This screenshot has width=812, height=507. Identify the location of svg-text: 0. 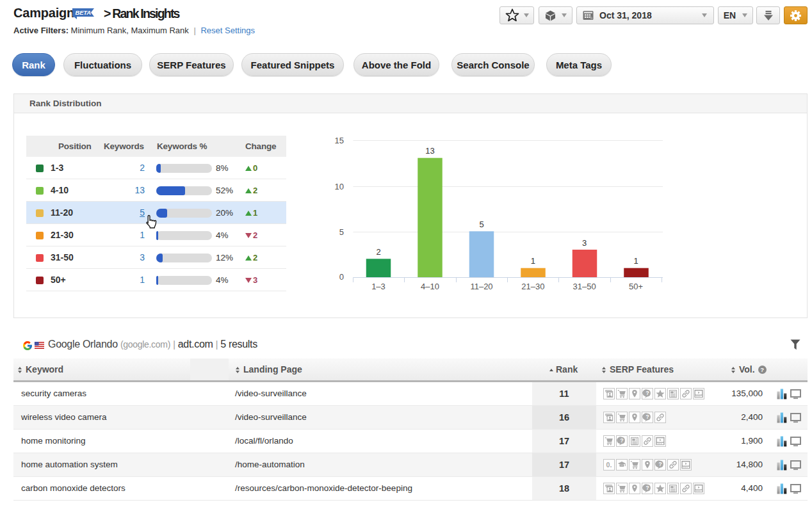
(341, 277).